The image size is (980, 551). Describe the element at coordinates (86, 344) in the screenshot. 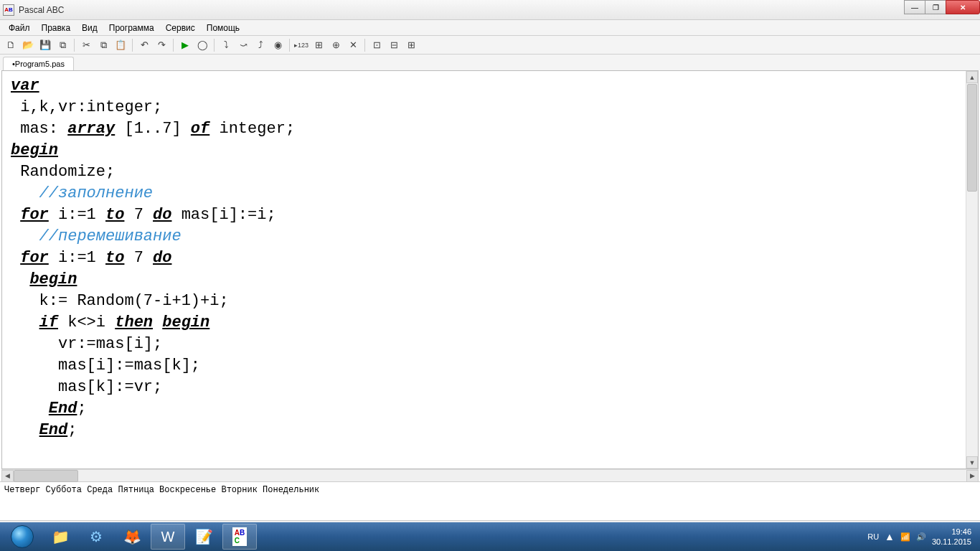

I see `code-line: vr:=mas[i];` at that location.